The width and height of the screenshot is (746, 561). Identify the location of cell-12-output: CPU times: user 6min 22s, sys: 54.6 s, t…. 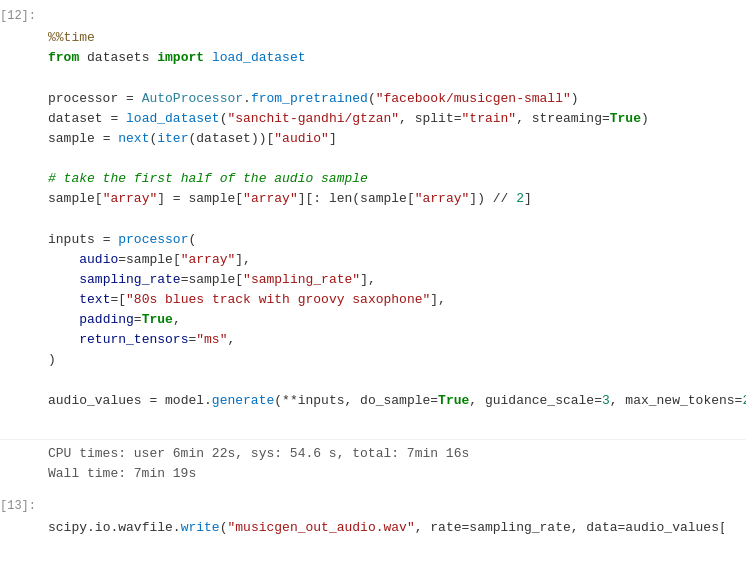
(373, 465).